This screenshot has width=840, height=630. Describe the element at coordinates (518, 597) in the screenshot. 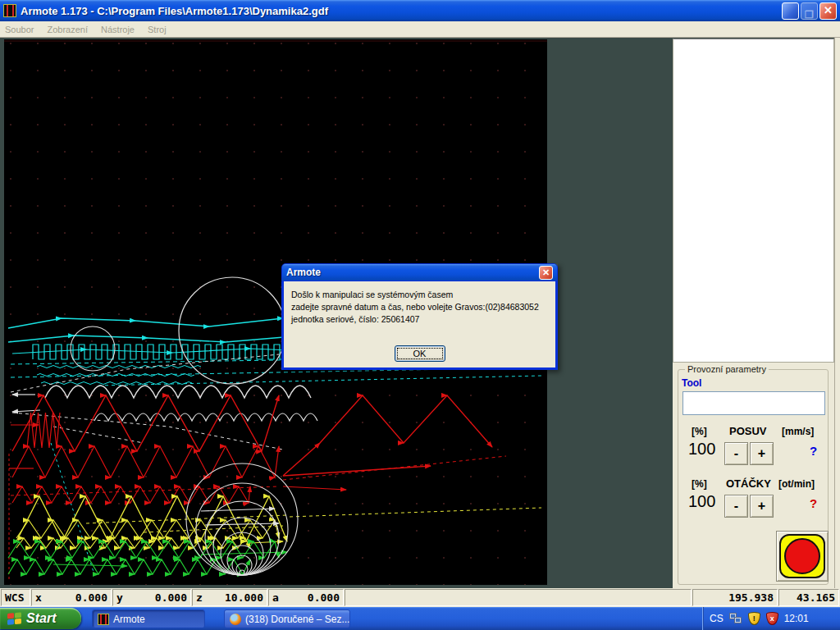

I see `status-spacer` at that location.